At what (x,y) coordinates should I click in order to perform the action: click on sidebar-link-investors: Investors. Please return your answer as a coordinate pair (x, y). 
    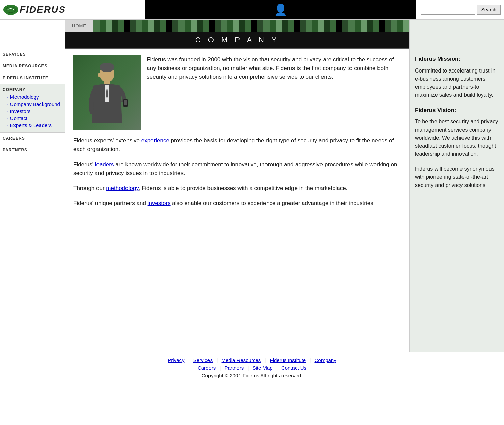
    Looking at the image, I should click on (32, 111).